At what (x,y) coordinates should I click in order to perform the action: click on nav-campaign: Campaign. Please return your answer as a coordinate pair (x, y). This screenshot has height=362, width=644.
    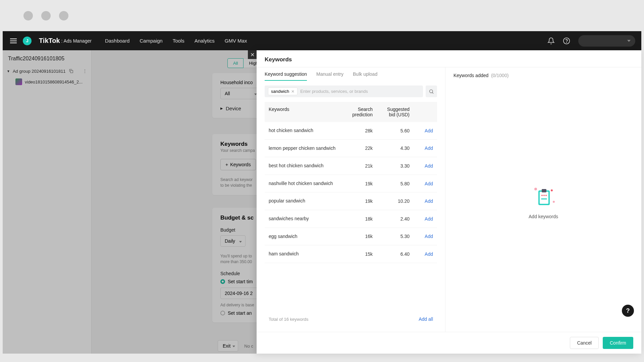
    Looking at the image, I should click on (151, 41).